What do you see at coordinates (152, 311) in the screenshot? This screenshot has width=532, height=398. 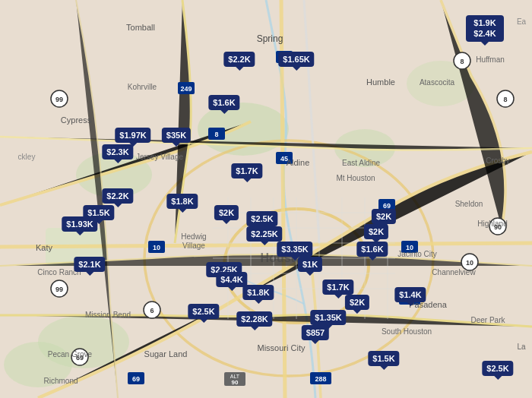 I see `svg-text: 6` at bounding box center [152, 311].